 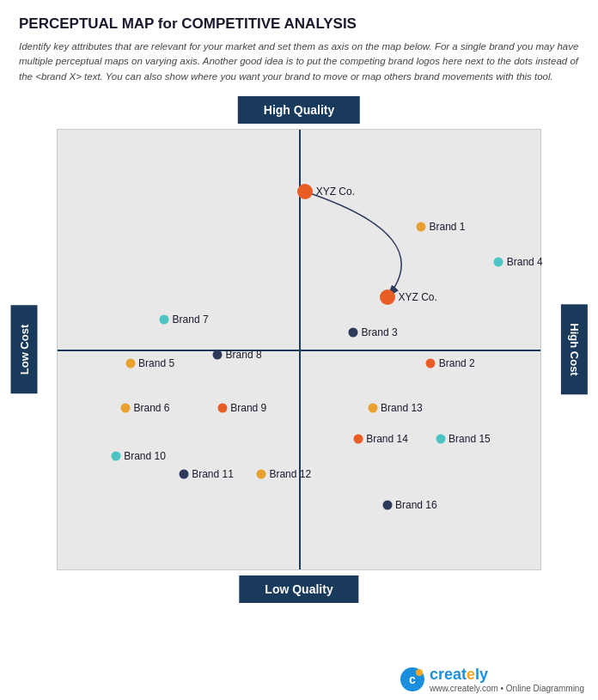 What do you see at coordinates (305, 192) in the screenshot?
I see `brand-dot-xyz1` at bounding box center [305, 192].